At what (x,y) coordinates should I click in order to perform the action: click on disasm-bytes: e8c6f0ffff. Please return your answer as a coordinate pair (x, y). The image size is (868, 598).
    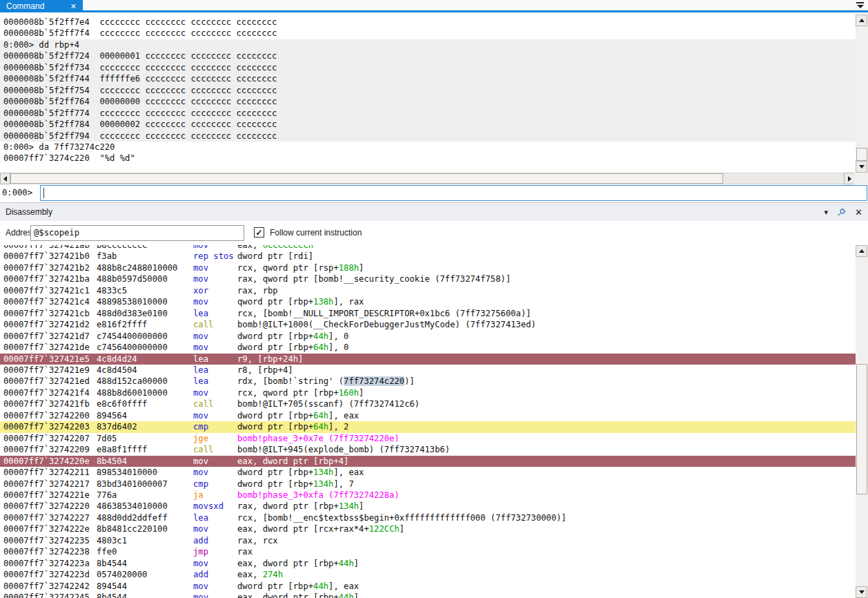
    Looking at the image, I should click on (145, 404).